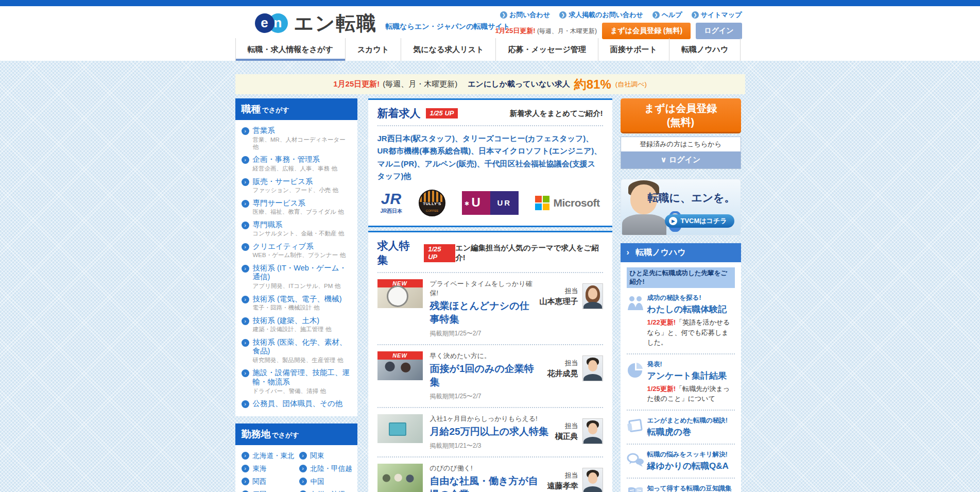 This screenshot has height=492, width=980. Describe the element at coordinates (325, 469) in the screenshot. I see `location-hokuriku: 北陸・甲信越` at that location.